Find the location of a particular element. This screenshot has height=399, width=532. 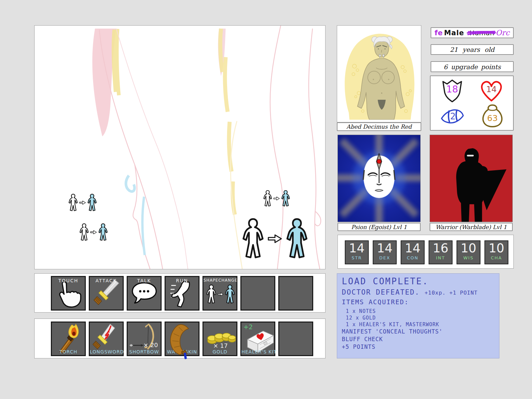

scribble-strikethrough is located at coordinates (481, 33).